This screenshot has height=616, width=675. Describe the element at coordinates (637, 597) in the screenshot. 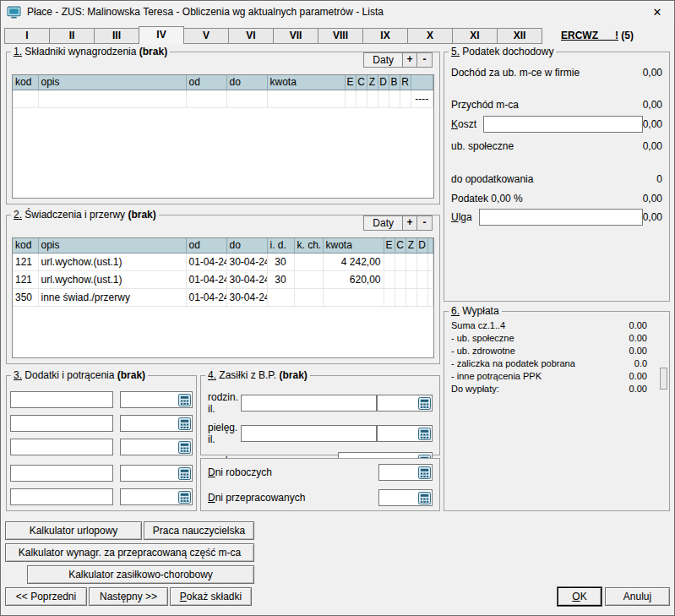

I see `anuluj-button: Anuluj` at that location.